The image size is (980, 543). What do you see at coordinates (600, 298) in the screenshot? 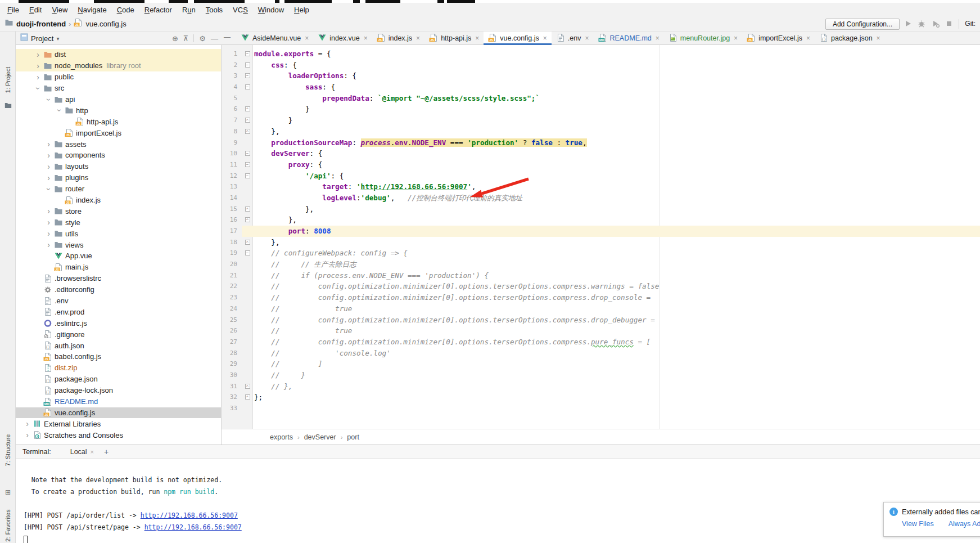
I see `code-line-23: 23 // config.optimization.minimizer[0].o…` at bounding box center [600, 298].